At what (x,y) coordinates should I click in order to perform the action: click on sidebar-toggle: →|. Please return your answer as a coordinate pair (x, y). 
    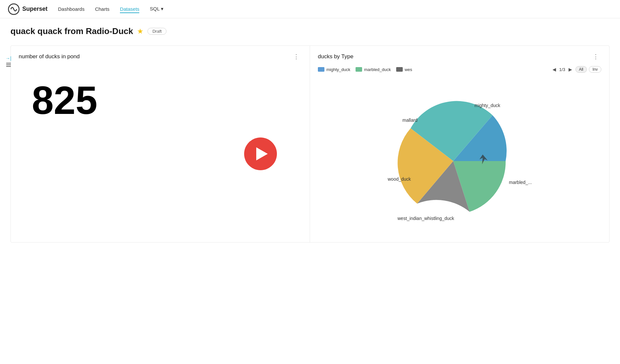
    Looking at the image, I should click on (9, 61).